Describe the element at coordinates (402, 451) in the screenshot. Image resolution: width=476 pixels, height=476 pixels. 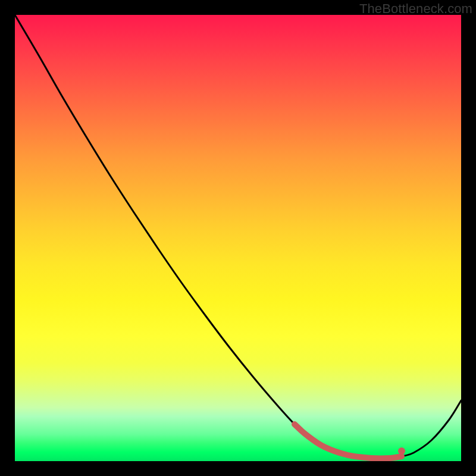
I see `trough-dot` at that location.